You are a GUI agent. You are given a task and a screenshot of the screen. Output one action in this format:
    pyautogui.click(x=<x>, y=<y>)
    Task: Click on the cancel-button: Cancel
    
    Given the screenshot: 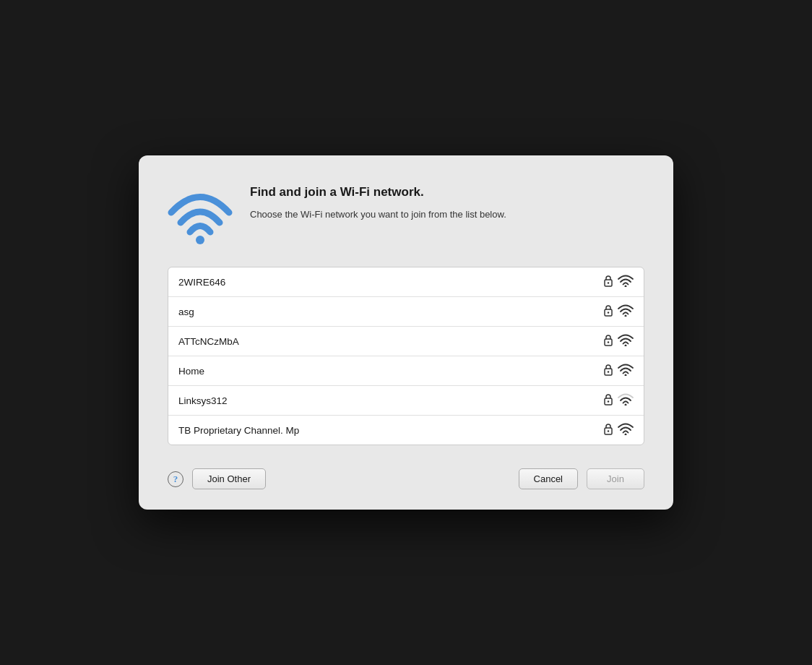 What is the action you would take?
    pyautogui.click(x=548, y=479)
    